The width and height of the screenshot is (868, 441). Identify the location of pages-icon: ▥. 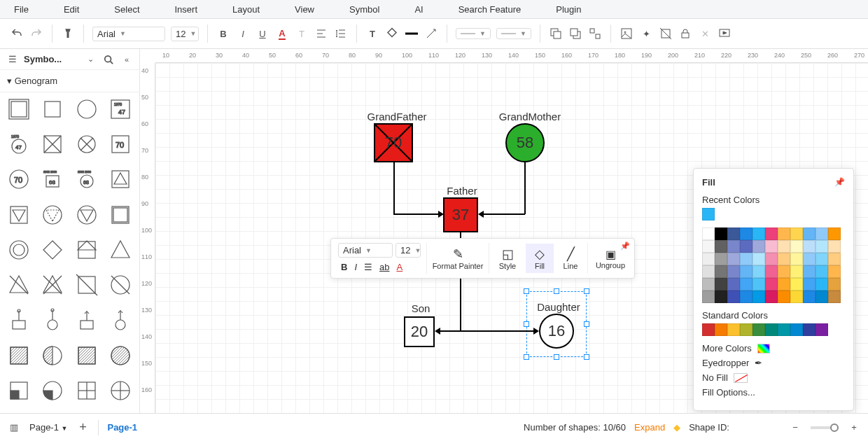
(14, 428).